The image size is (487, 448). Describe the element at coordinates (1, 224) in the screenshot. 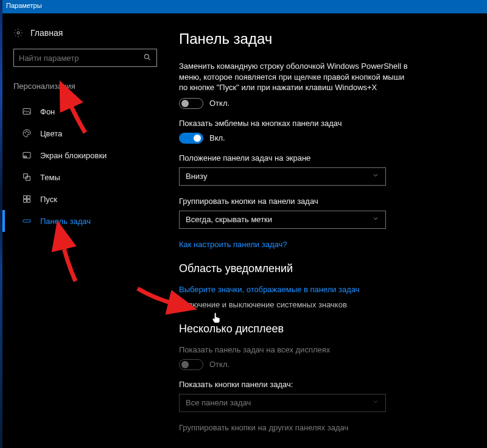

I see `left-edge-strip` at that location.